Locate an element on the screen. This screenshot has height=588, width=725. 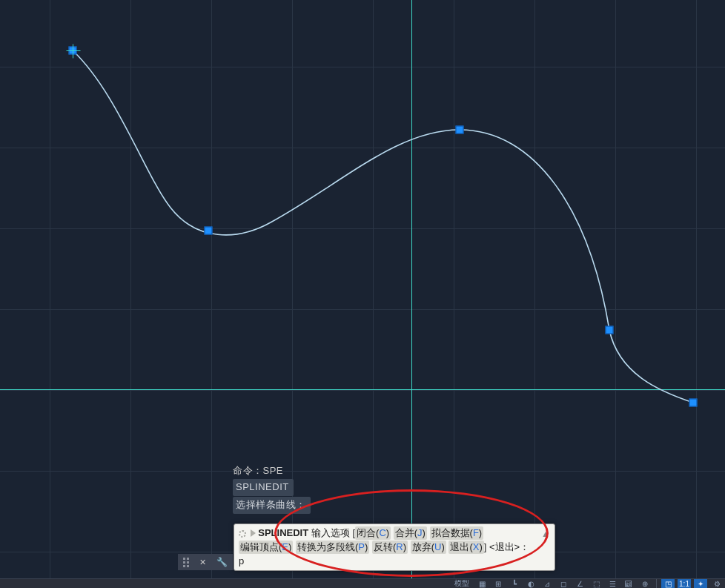
command-option: 转换为多段线(P) is located at coordinates (332, 547).